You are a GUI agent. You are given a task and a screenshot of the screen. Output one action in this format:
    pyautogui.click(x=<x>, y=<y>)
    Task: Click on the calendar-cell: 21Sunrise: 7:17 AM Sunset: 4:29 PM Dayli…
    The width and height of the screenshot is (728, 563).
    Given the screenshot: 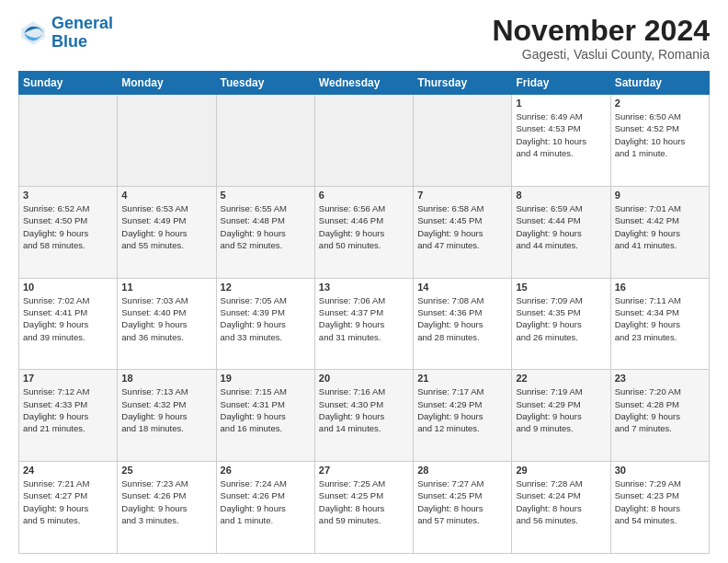 What is the action you would take?
    pyautogui.click(x=463, y=416)
    